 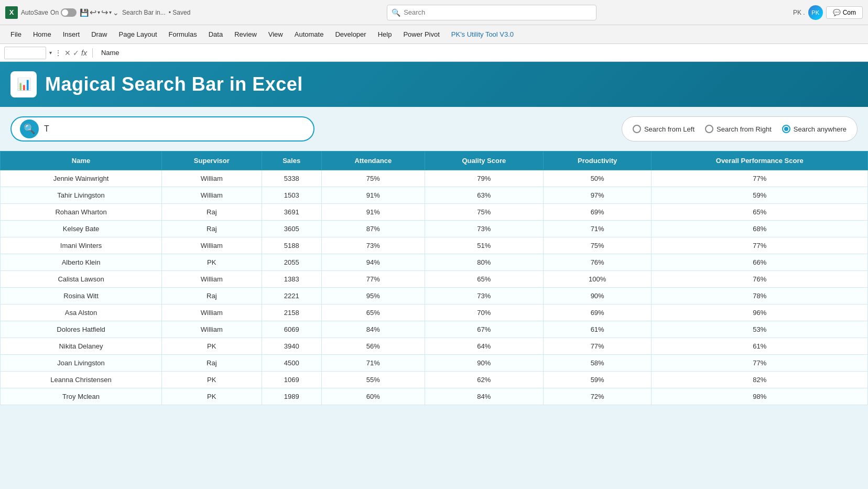 I want to click on table-cell-9-0: Dolores Hatfield, so click(x=81, y=330).